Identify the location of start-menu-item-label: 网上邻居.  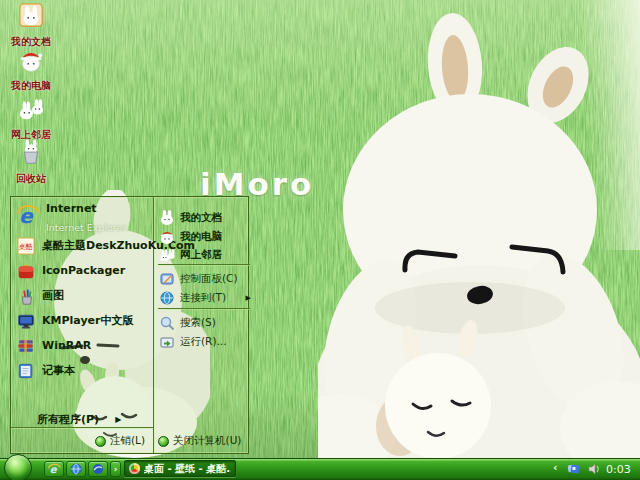
(201, 255).